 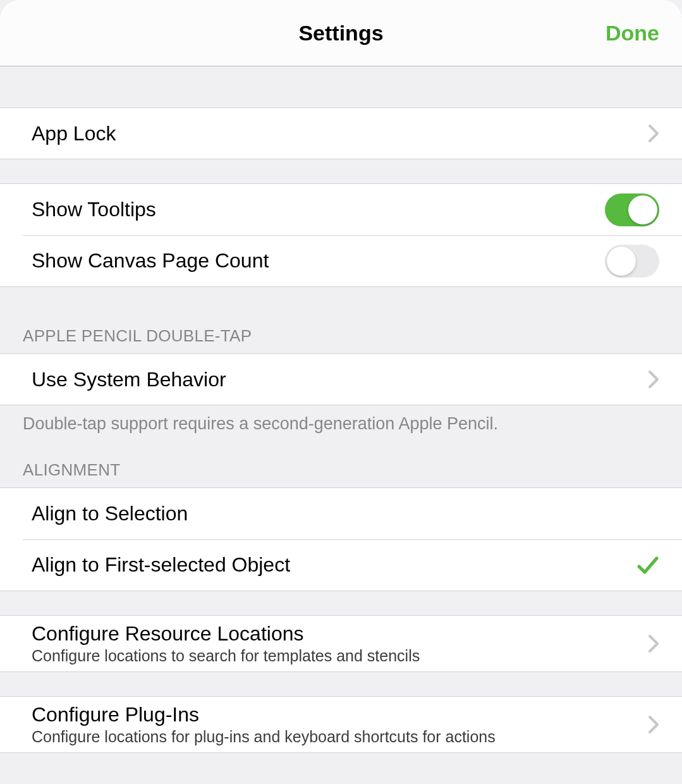 What do you see at coordinates (73, 134) in the screenshot?
I see `row-label: App Lock` at bounding box center [73, 134].